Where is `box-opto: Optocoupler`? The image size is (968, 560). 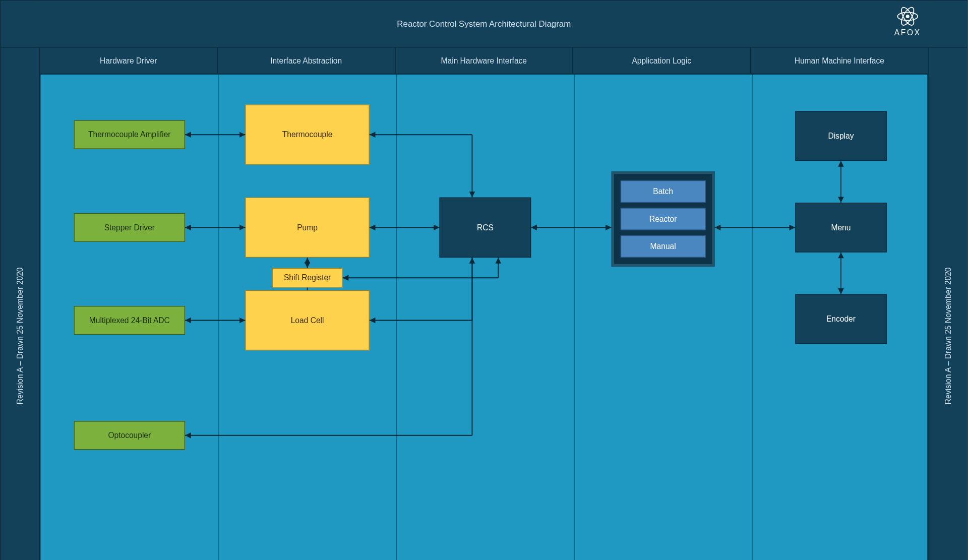 box-opto: Optocoupler is located at coordinates (130, 435).